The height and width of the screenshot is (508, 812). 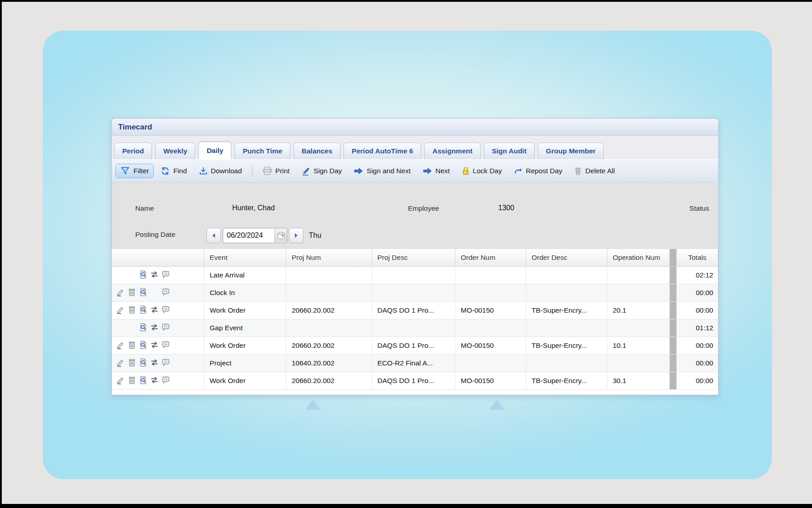 I want to click on row-actions-cell, so click(x=158, y=293).